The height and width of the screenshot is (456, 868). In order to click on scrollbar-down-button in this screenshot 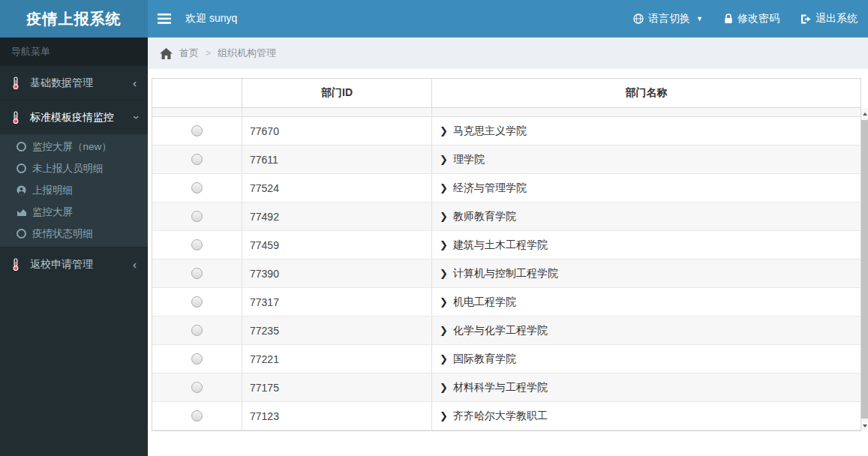, I will do `click(864, 426)`.